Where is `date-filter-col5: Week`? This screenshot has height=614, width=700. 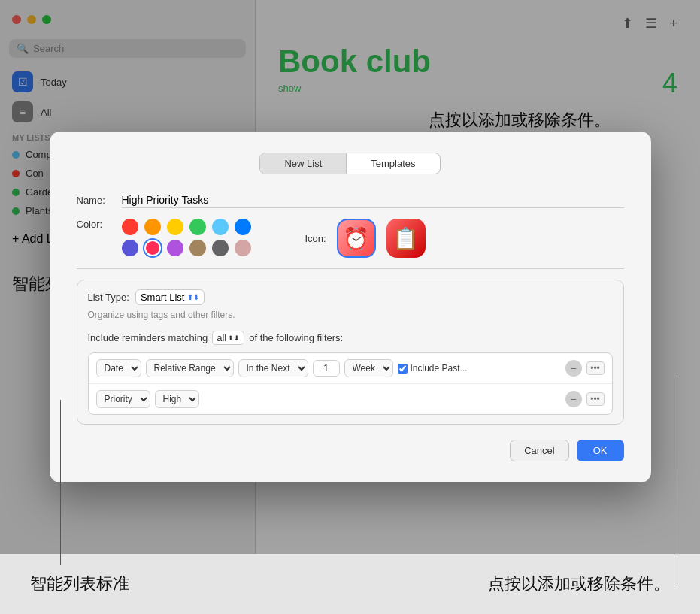
date-filter-col5: Week is located at coordinates (368, 368).